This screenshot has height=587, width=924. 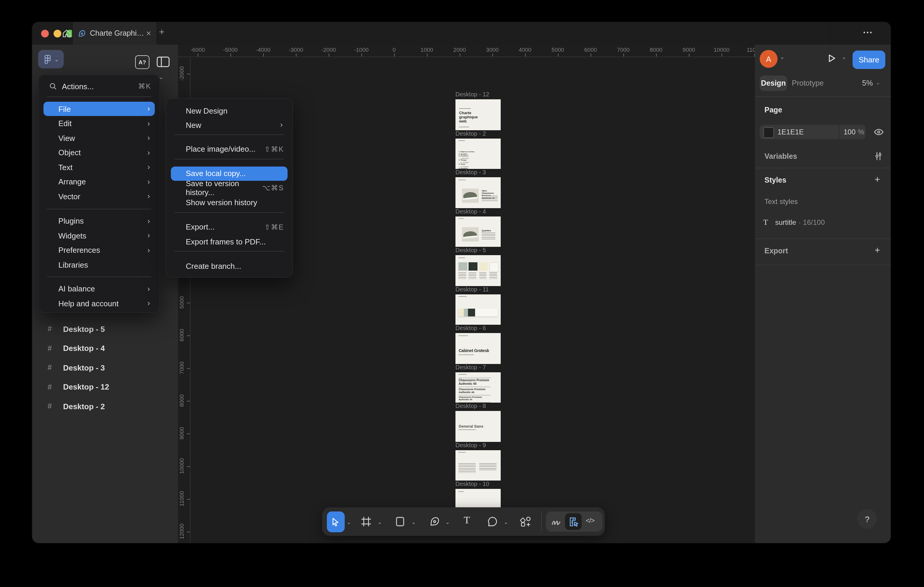 What do you see at coordinates (105, 367) in the screenshot?
I see `layer-row-desktop-3: # Desktop - 3` at bounding box center [105, 367].